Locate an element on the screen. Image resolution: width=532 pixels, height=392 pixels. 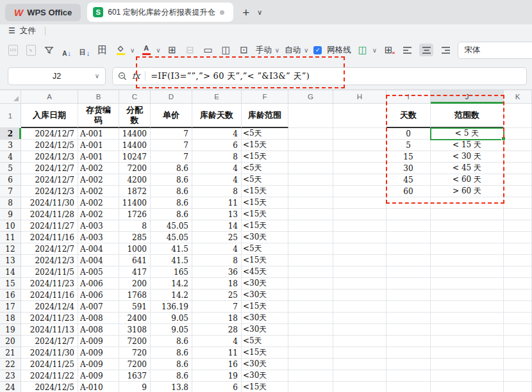
cell-F16: <30天 is located at coordinates (265, 295).